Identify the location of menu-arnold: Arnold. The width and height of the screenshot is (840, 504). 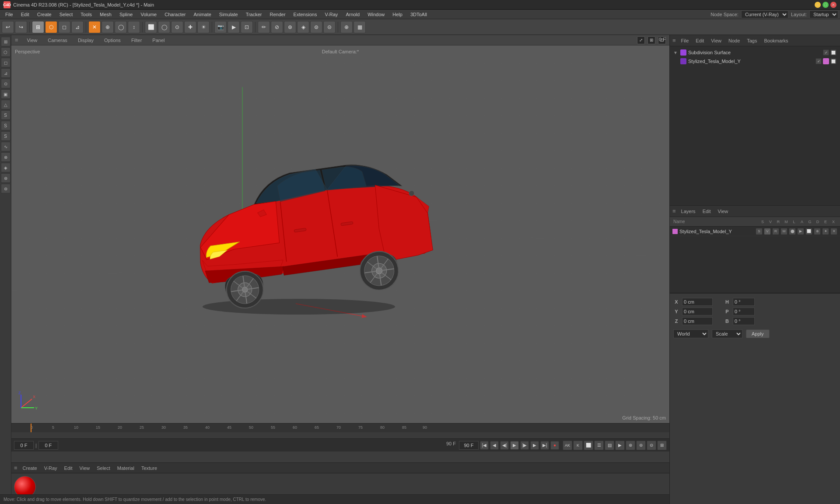
(353, 14).